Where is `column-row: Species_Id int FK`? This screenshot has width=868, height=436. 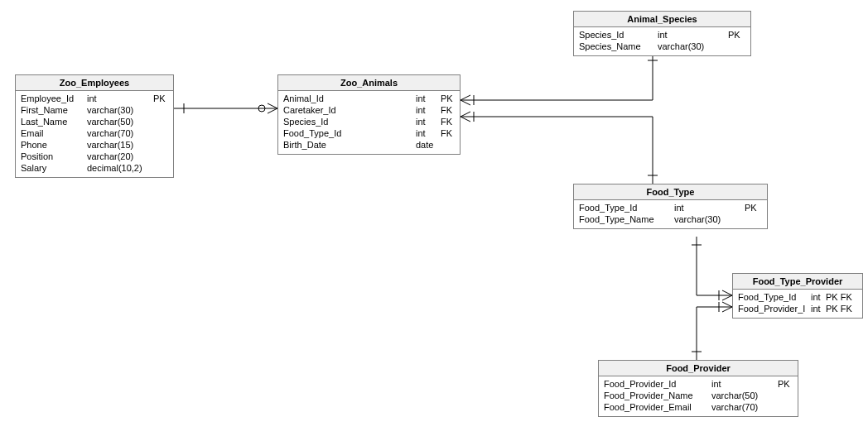 column-row: Species_Id int FK is located at coordinates (369, 122).